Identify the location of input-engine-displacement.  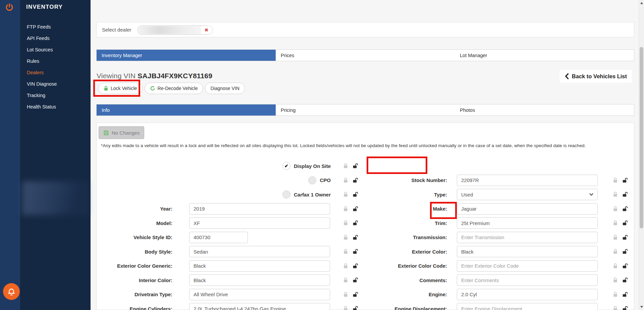
(527, 306).